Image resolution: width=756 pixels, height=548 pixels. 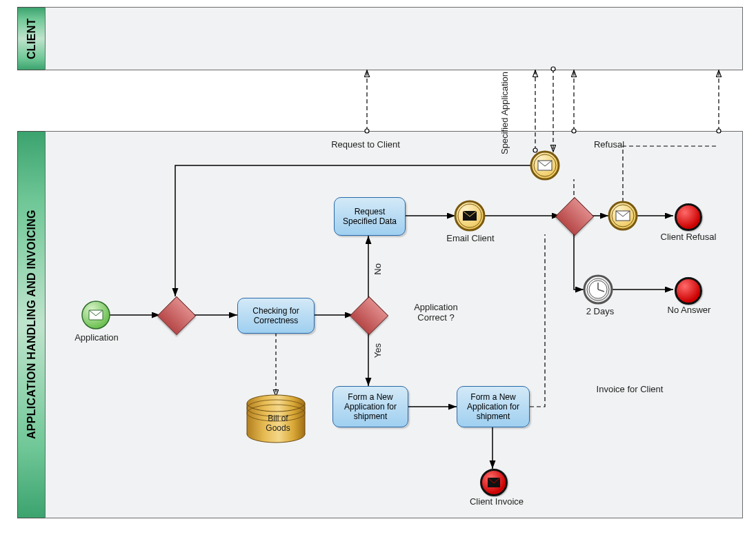 What do you see at coordinates (494, 483) in the screenshot?
I see `end-event-client-invoice` at bounding box center [494, 483].